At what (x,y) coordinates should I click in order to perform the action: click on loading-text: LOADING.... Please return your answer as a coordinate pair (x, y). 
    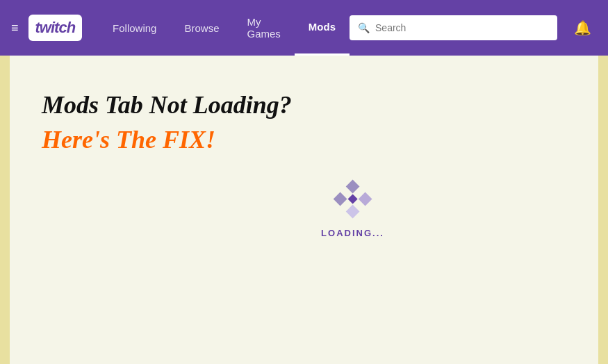
    Looking at the image, I should click on (353, 233).